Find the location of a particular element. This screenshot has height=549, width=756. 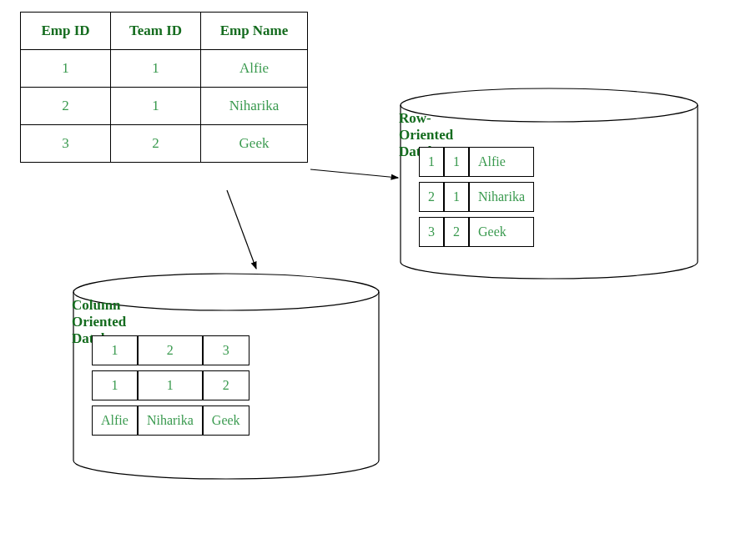

table-row: 1 2 3 is located at coordinates (170, 350).